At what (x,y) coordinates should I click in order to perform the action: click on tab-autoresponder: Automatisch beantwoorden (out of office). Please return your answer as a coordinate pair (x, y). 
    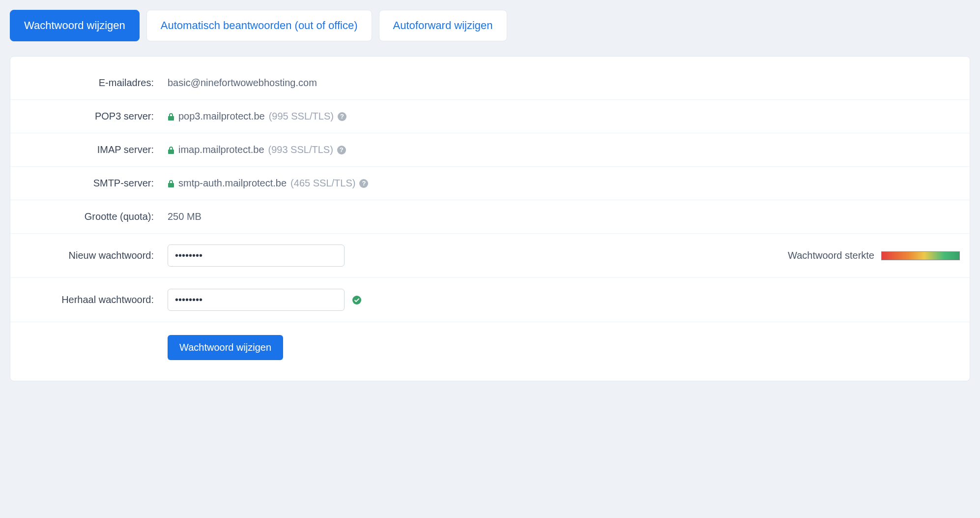
    Looking at the image, I should click on (259, 26).